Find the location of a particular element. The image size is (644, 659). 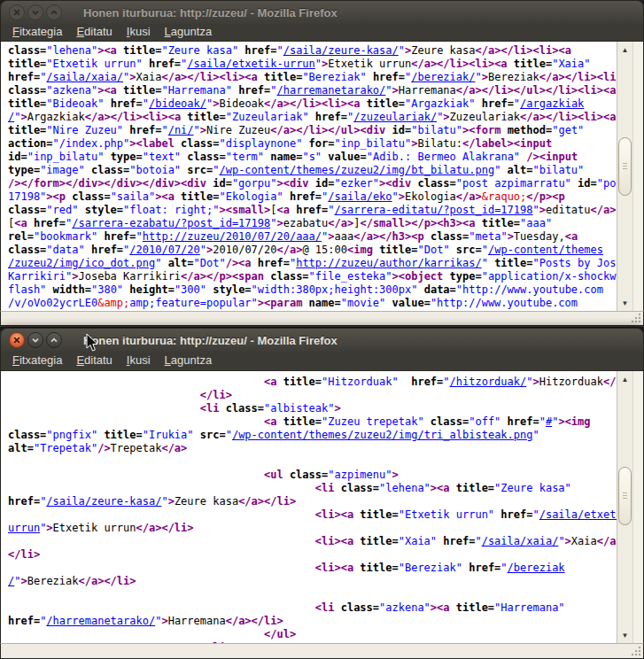

code-line: class="pngfix" title="Irukia" src="/wp-c… is located at coordinates (312, 436).